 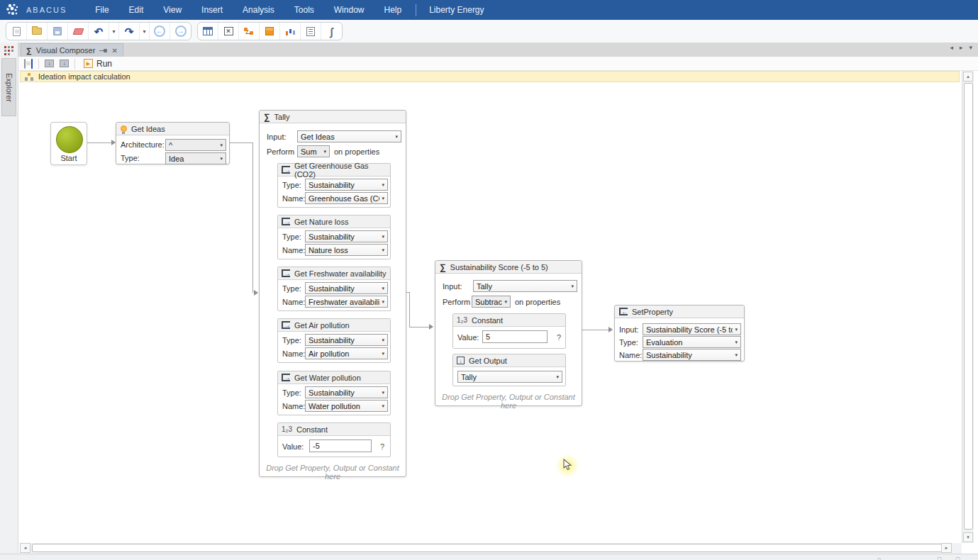 What do you see at coordinates (269, 31) in the screenshot?
I see `model-view-button` at bounding box center [269, 31].